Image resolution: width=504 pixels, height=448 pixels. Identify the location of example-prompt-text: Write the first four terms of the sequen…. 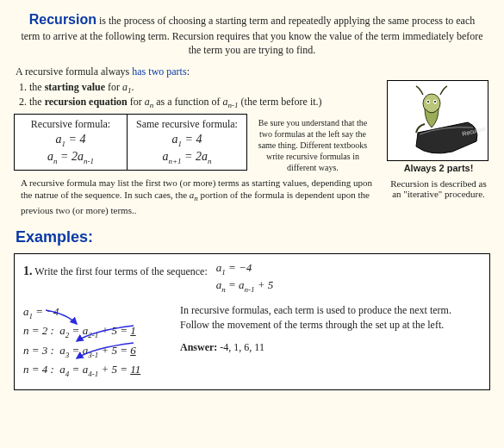
(121, 271).